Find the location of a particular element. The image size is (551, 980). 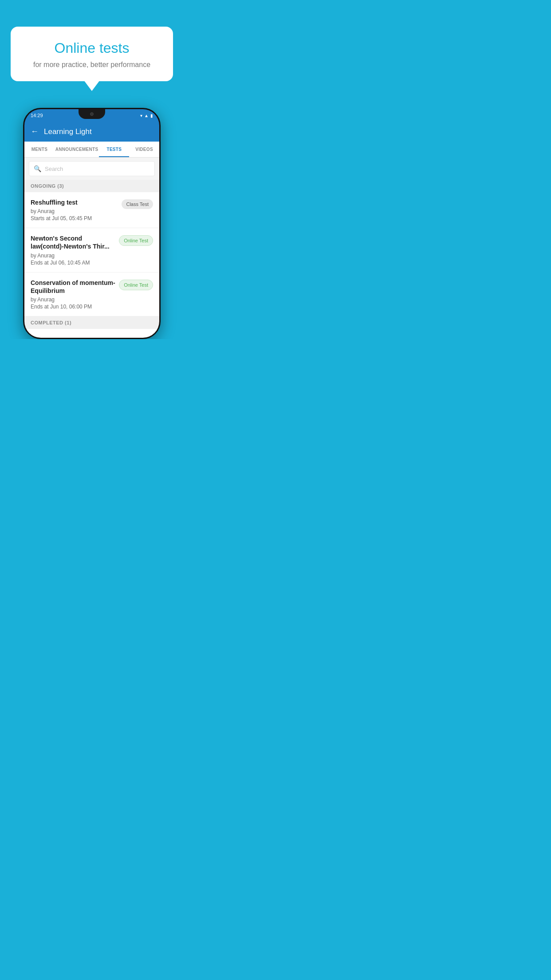

speech-bubble: Online tests for more practice, better p… is located at coordinates (92, 54).